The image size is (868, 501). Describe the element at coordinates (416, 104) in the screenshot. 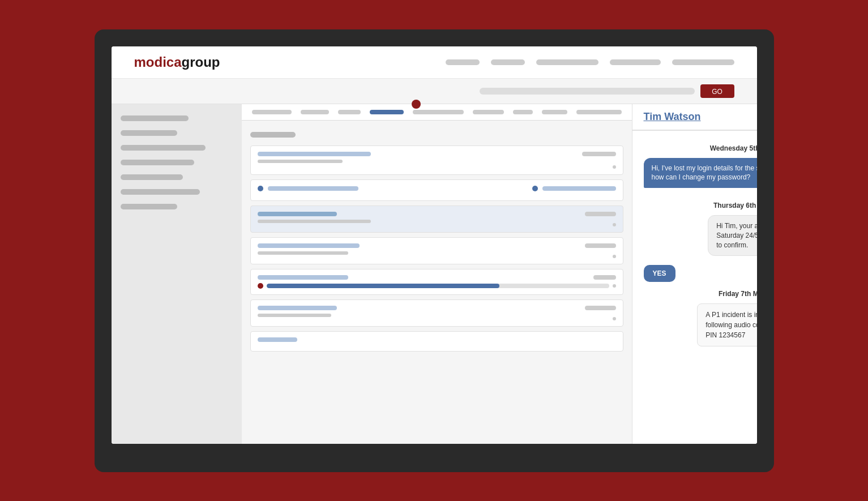

I see `tab-notification-dot` at that location.